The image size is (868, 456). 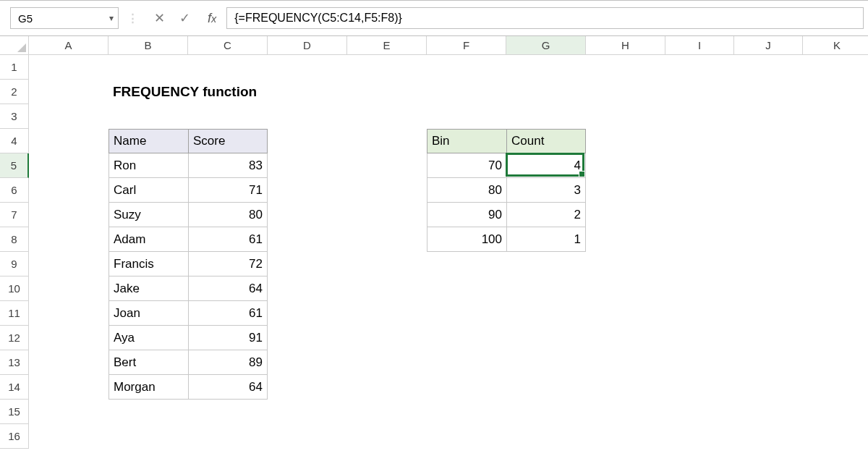 What do you see at coordinates (434, 18) in the screenshot?
I see `formula-bar: G5 ▾ ⋮ ✕ ✓ fx {=FREQUENCY(C5:C14,F5:F8)}` at bounding box center [434, 18].